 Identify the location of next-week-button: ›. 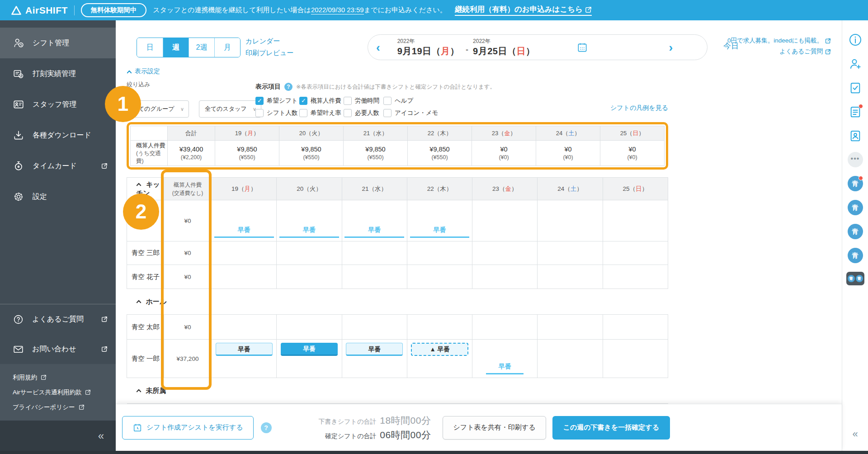
(671, 47).